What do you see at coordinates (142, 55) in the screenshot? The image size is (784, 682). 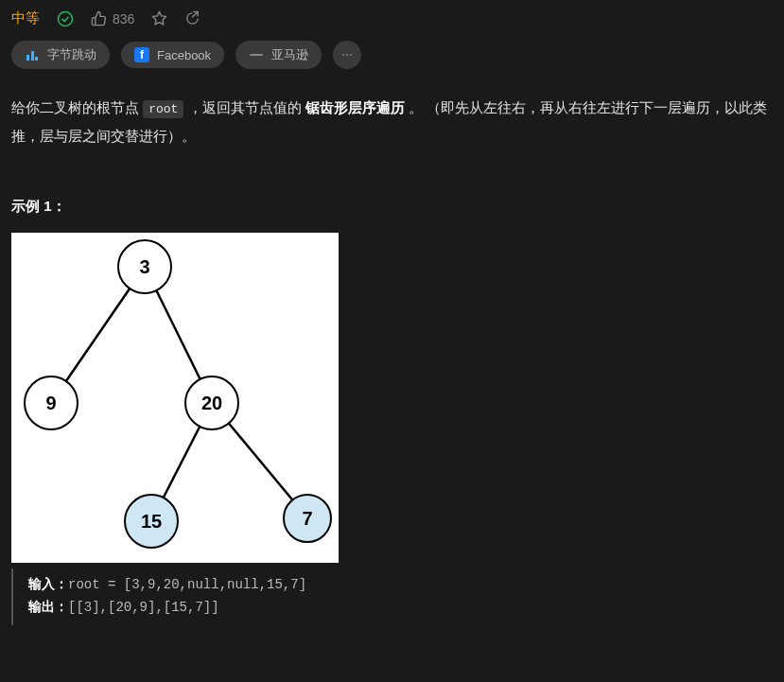 I see `facebook-icon: f` at bounding box center [142, 55].